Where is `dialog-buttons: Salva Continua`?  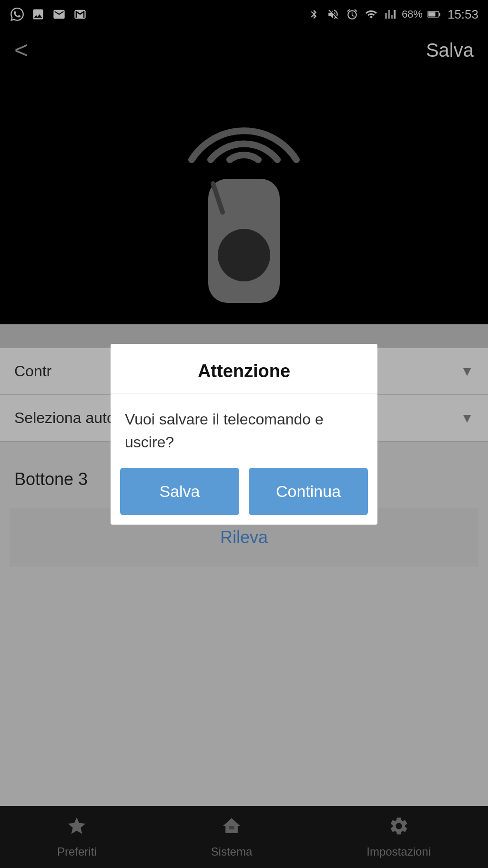
dialog-buttons: Salva Continua is located at coordinates (244, 494).